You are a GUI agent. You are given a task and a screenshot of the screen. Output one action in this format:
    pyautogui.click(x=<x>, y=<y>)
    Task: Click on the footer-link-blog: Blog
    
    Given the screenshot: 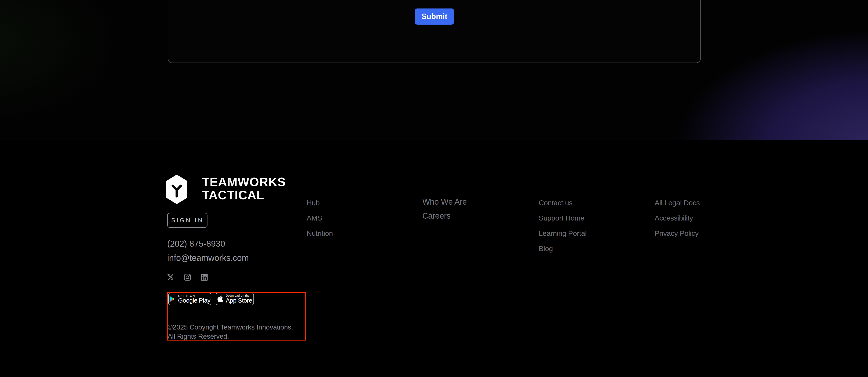 What is the action you would take?
    pyautogui.click(x=563, y=249)
    